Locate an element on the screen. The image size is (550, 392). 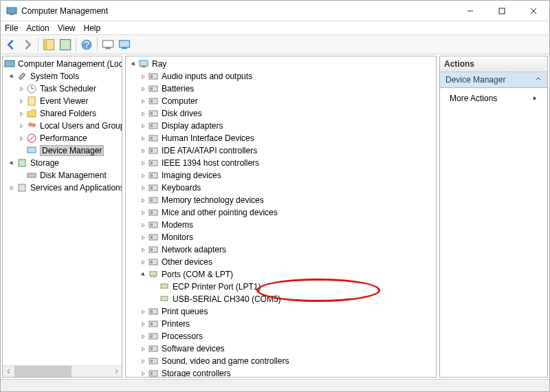
device-category: Human Interface Devices is located at coordinates (280, 138).